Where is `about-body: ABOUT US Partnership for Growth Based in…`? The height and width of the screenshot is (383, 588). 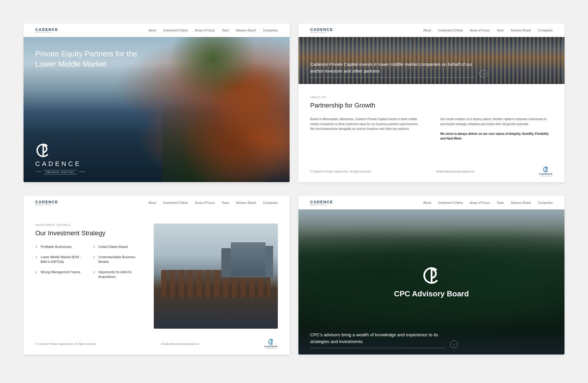
about-body: ABOUT US Partnership for Growth Based in… is located at coordinates (432, 123).